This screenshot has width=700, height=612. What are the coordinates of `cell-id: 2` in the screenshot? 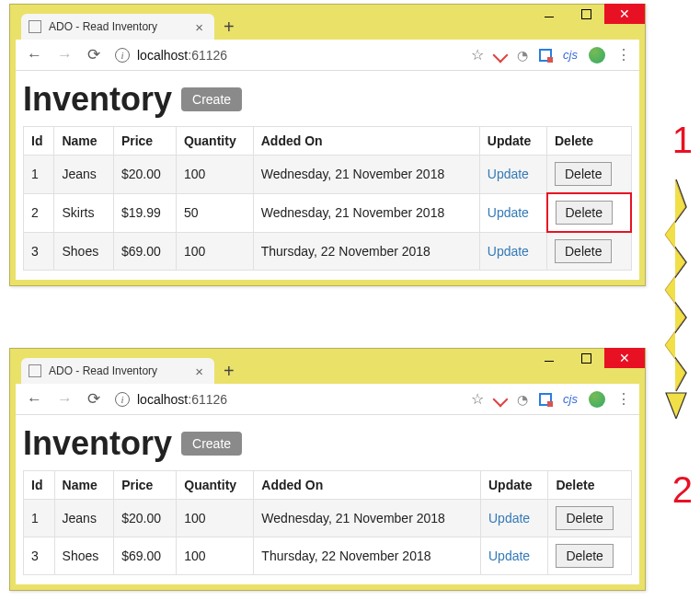 It's located at (39, 213).